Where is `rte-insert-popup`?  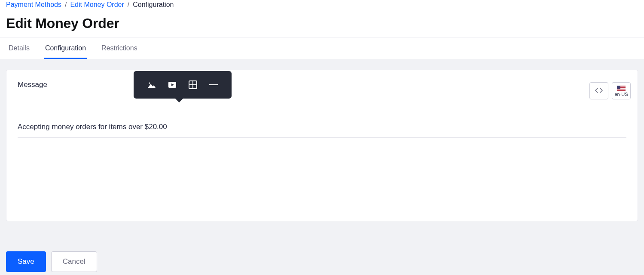
rte-insert-popup is located at coordinates (183, 85).